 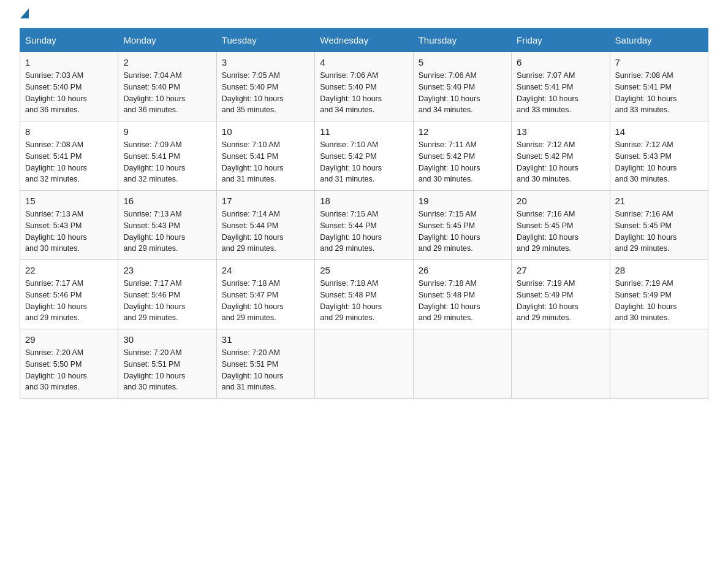 What do you see at coordinates (659, 201) in the screenshot?
I see `day-number: 21` at bounding box center [659, 201].